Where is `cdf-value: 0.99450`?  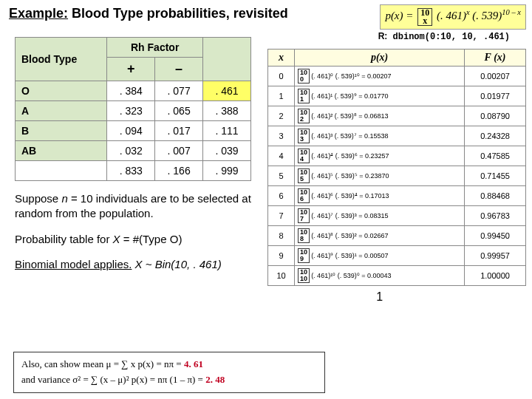 cdf-value: 0.99450 is located at coordinates (495, 236).